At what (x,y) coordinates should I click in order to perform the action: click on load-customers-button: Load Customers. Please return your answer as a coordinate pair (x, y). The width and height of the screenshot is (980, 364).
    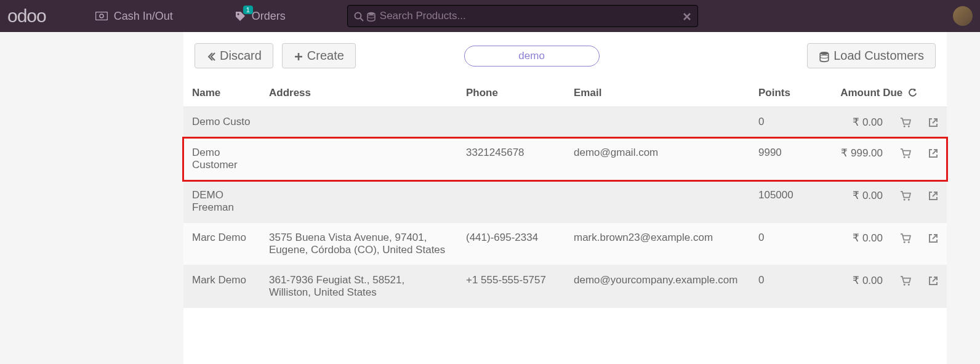
    Looking at the image, I should click on (872, 55).